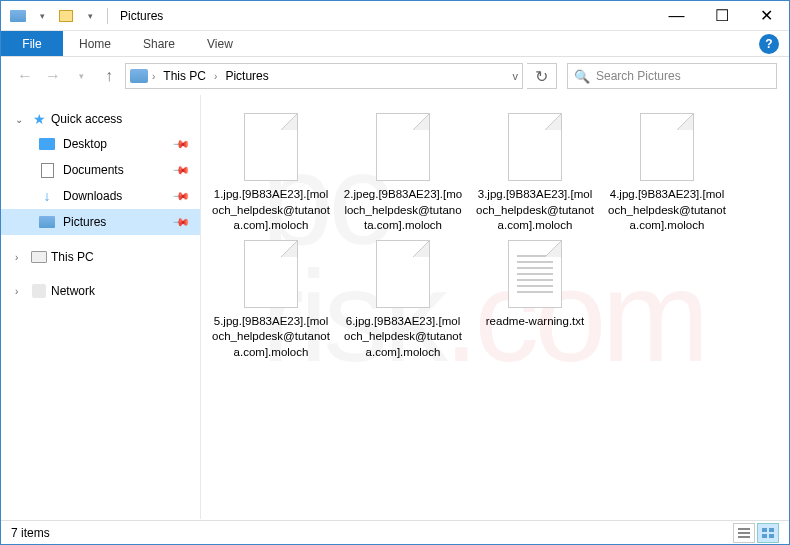 This screenshot has width=790, height=545. Describe the element at coordinates (769, 44) in the screenshot. I see `help-icon: ?` at that location.